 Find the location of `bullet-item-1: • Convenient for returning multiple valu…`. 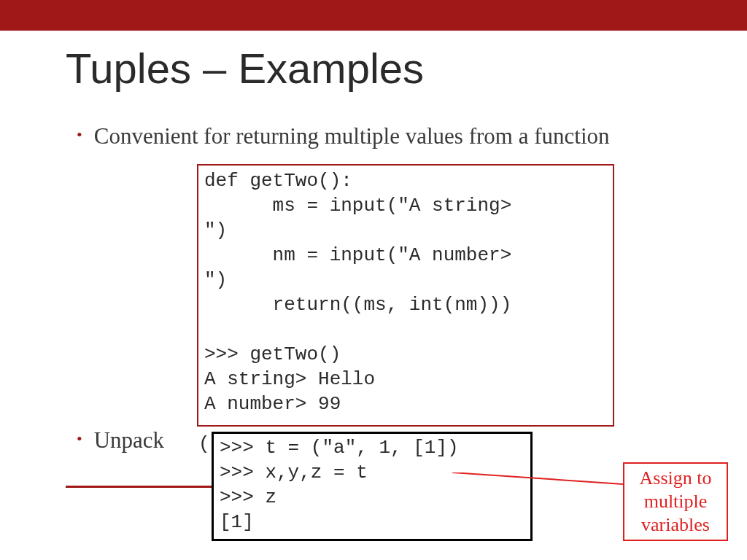

bullet-item-1: • Convenient for returning multiple valu… is located at coordinates (383, 136).